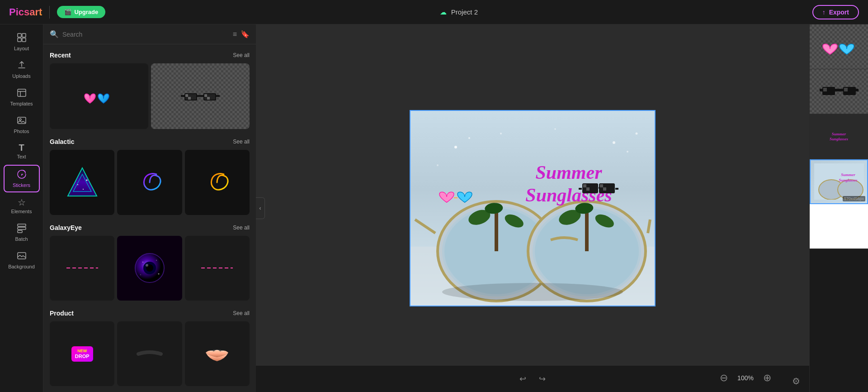 This screenshot has width=868, height=392. I want to click on right-panel: SummerSunglasses Summer Sunglasses 570x4…, so click(839, 208).